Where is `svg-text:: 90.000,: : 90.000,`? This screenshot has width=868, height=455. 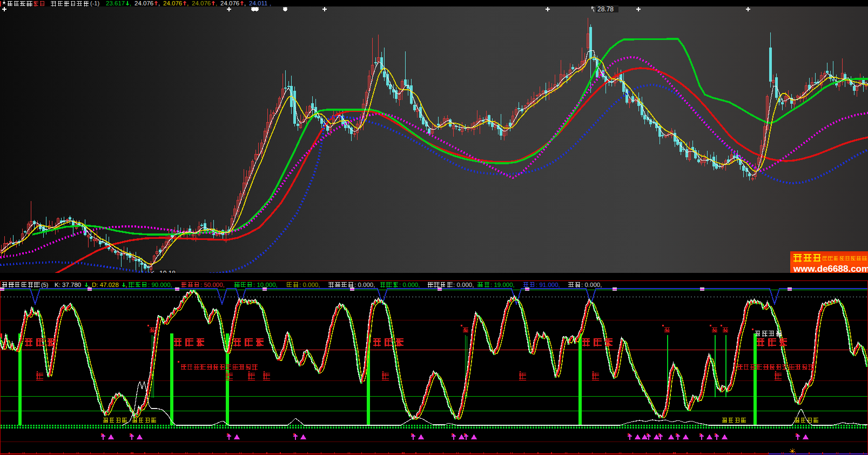
svg-text:: 90.000,: : 90.000, is located at coordinates (160, 285).